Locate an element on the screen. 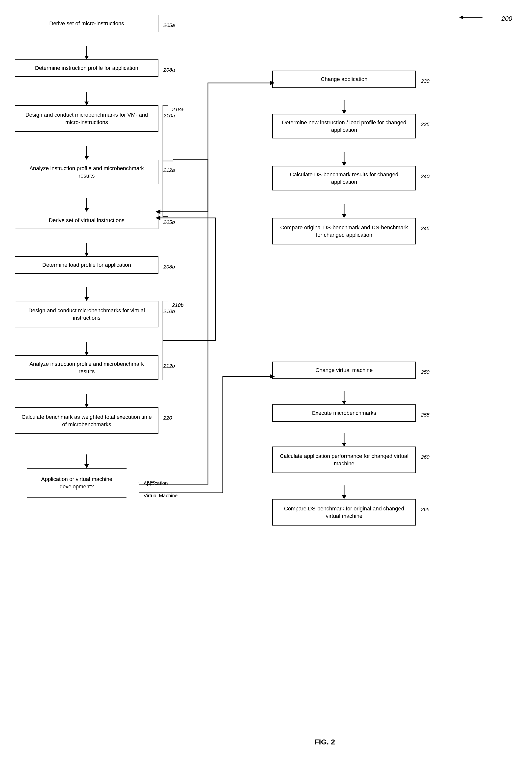 Image resolution: width=532 pixels, height=766 pixels. box-240-wrapper: Calculate DS-benchmark results for chang… is located at coordinates (351, 178).